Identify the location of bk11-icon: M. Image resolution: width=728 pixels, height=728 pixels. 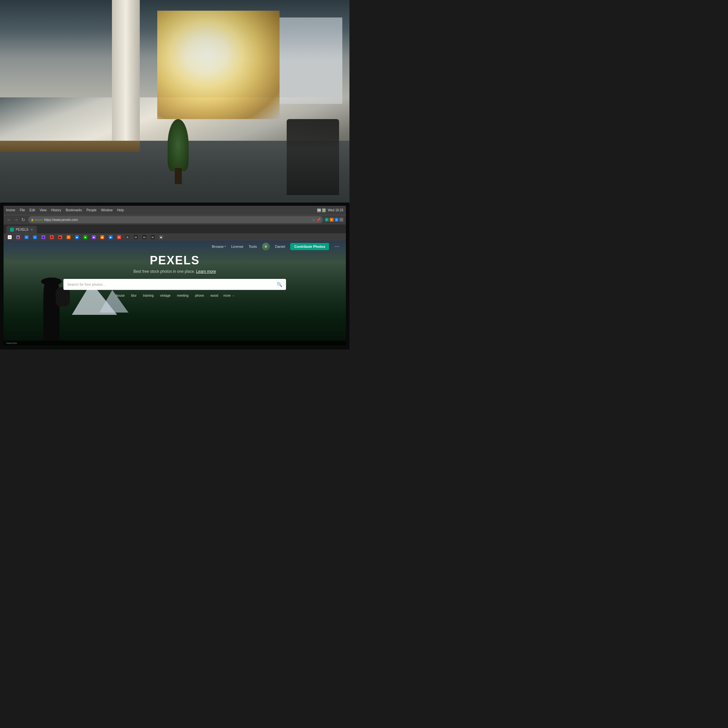
(153, 237).